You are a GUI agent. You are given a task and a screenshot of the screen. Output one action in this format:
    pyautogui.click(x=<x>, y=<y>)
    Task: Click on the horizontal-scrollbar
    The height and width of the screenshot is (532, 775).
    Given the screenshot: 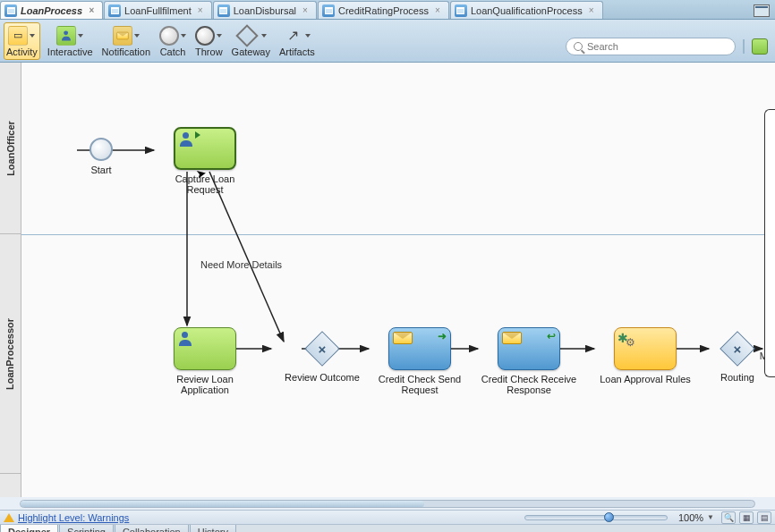 What is the action you would take?
    pyautogui.click(x=388, y=503)
    